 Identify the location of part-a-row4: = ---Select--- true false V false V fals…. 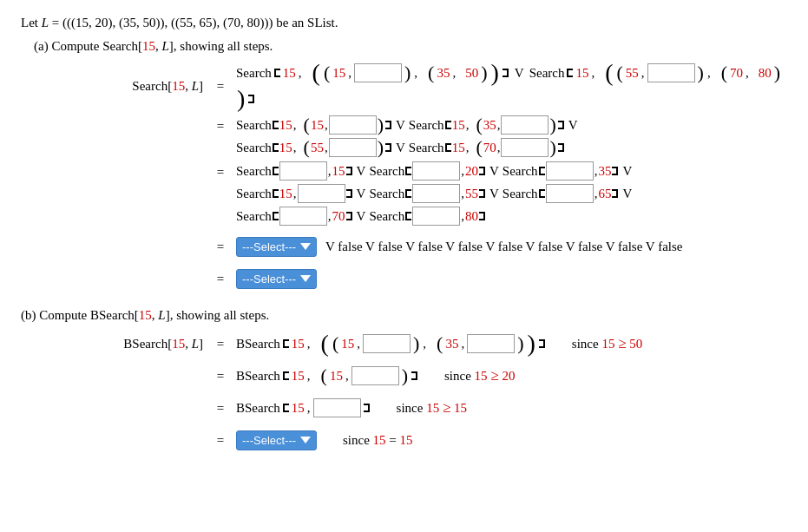
(417, 246).